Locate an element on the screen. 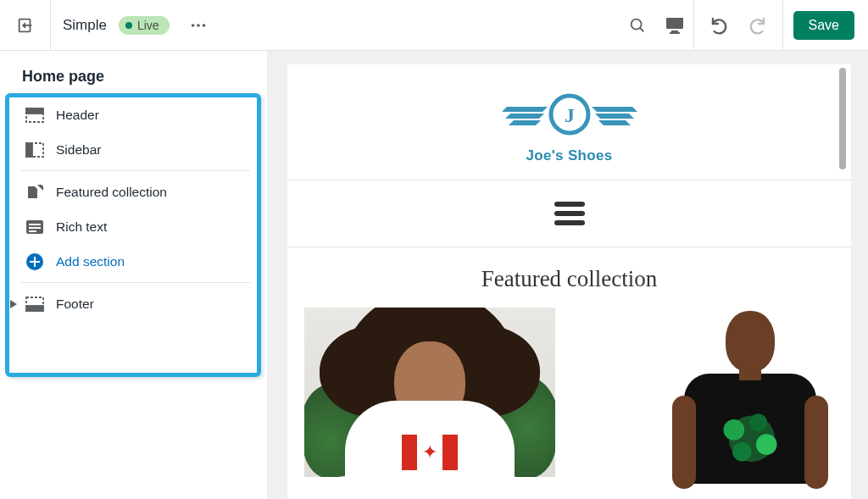  header-section-icon is located at coordinates (35, 115).